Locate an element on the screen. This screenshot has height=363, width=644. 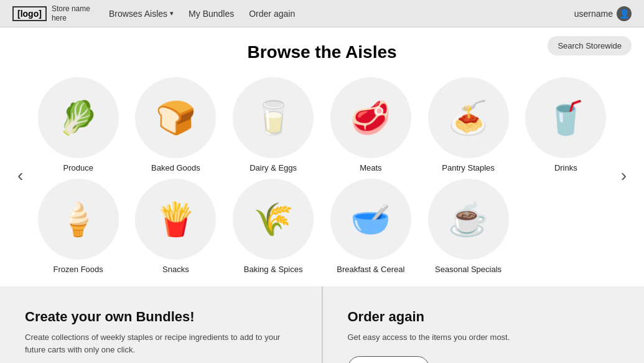
baked-goods-label: Baked Goods is located at coordinates (175, 168).